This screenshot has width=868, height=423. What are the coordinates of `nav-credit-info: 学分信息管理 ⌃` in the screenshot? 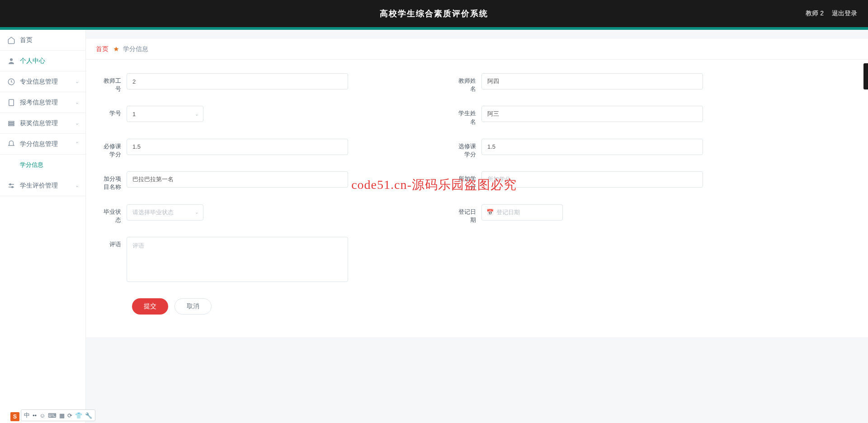 It's located at (42, 144).